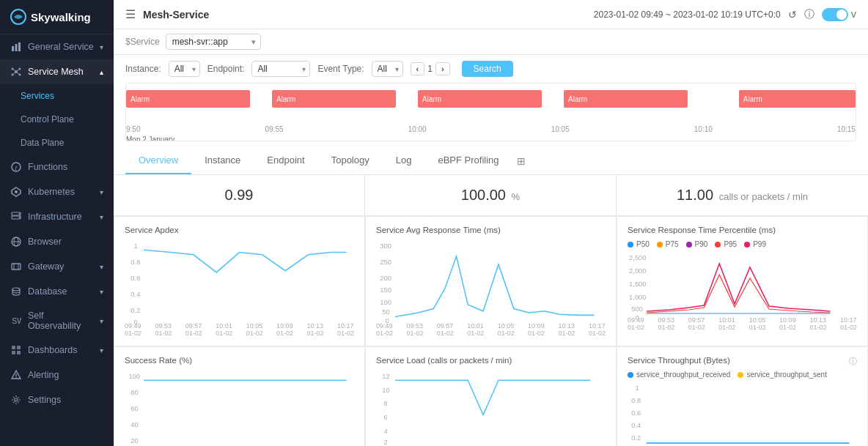 The image size is (868, 446). What do you see at coordinates (16, 192) in the screenshot?
I see `k8s-icon` at bounding box center [16, 192].